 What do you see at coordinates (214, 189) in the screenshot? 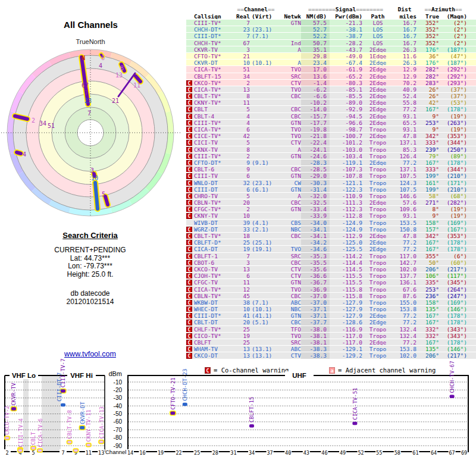
I see `table-cell: CIII-DT` at bounding box center [214, 189].